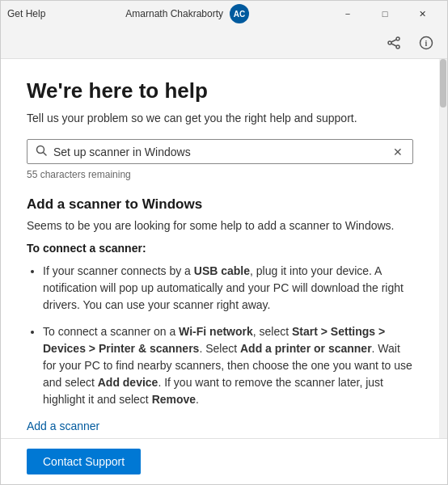 The height and width of the screenshot is (485, 448). Describe the element at coordinates (216, 331) in the screenshot. I see `wifi-network-text: Wi-Fi network` at that location.